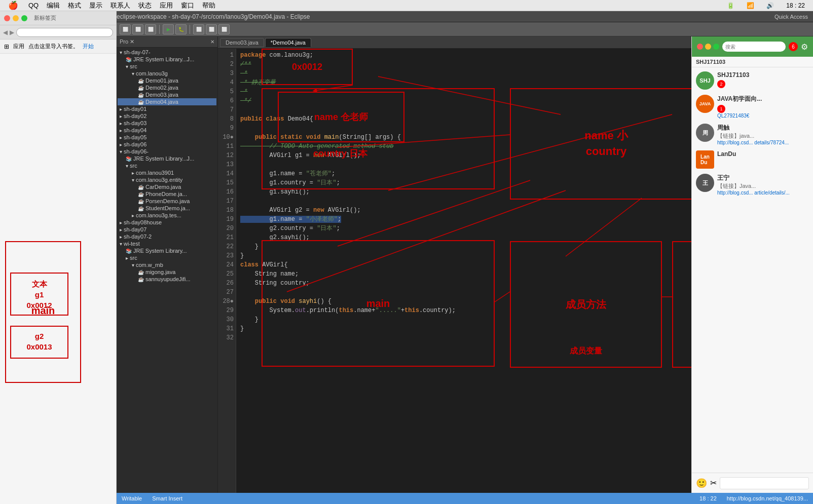 This screenshot has width=813, height=504. I want to click on chat-text-input, so click(764, 483).